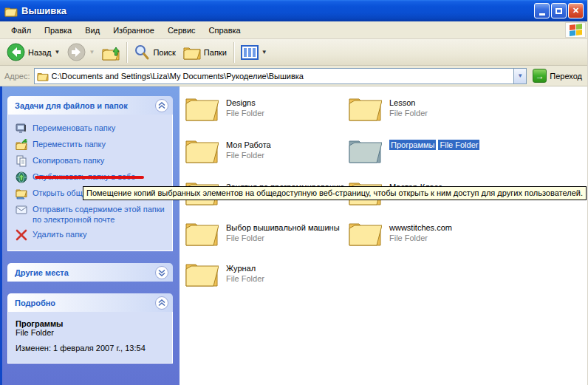  Describe the element at coordinates (408, 103) in the screenshot. I see `file-name: Lesson` at that location.